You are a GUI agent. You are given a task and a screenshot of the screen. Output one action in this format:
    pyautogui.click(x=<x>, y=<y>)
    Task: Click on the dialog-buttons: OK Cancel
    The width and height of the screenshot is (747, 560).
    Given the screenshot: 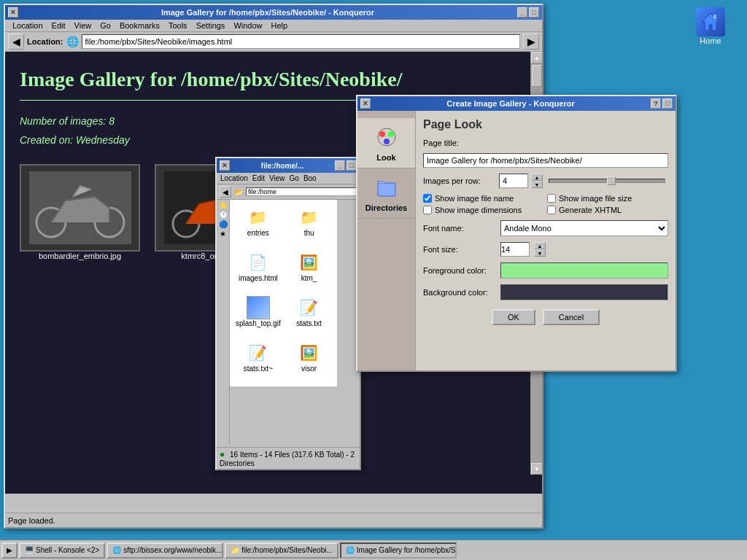 What is the action you would take?
    pyautogui.click(x=546, y=317)
    